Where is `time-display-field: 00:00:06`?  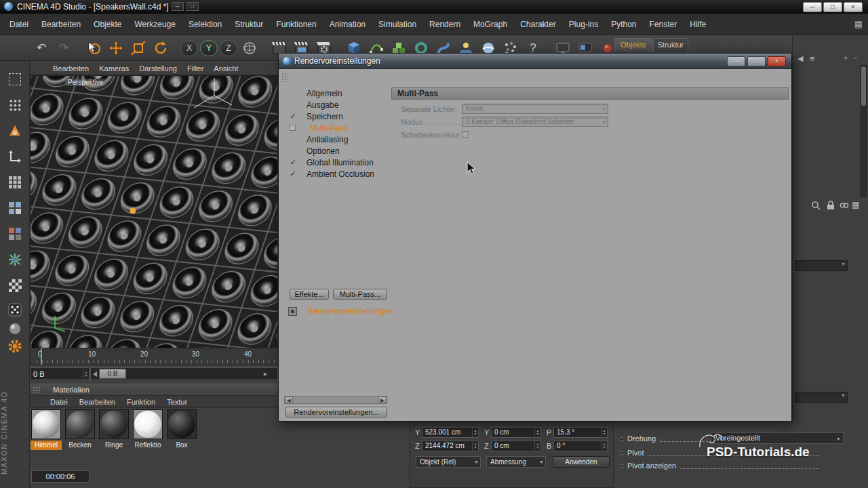
time-display-field: 00:00:06 is located at coordinates (60, 476).